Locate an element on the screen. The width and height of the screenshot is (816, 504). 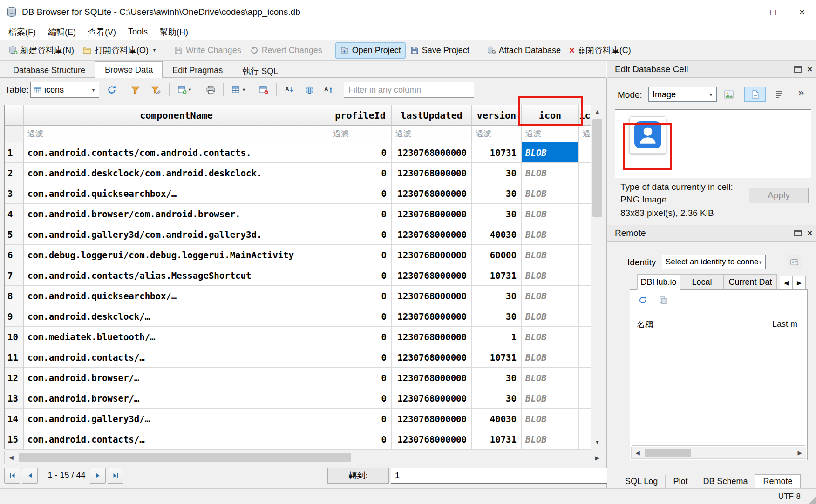
column-header-profileId: profileId is located at coordinates (360, 115).